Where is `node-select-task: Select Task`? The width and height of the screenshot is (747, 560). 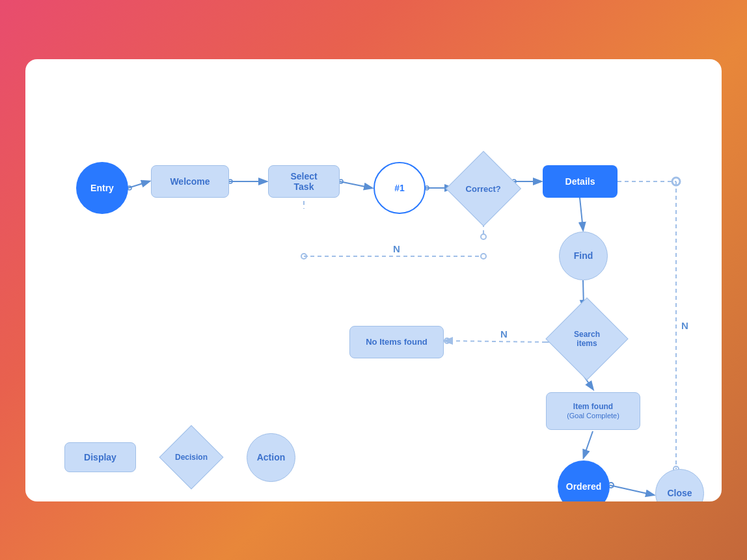
node-select-task: Select Task is located at coordinates (304, 181).